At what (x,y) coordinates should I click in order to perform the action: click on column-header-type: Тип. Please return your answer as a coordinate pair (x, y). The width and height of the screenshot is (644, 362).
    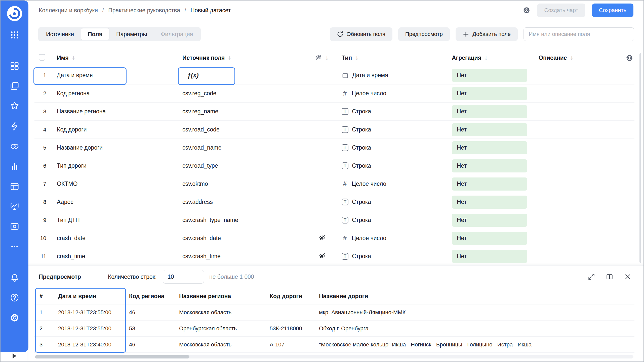
    Looking at the image, I should click on (347, 58).